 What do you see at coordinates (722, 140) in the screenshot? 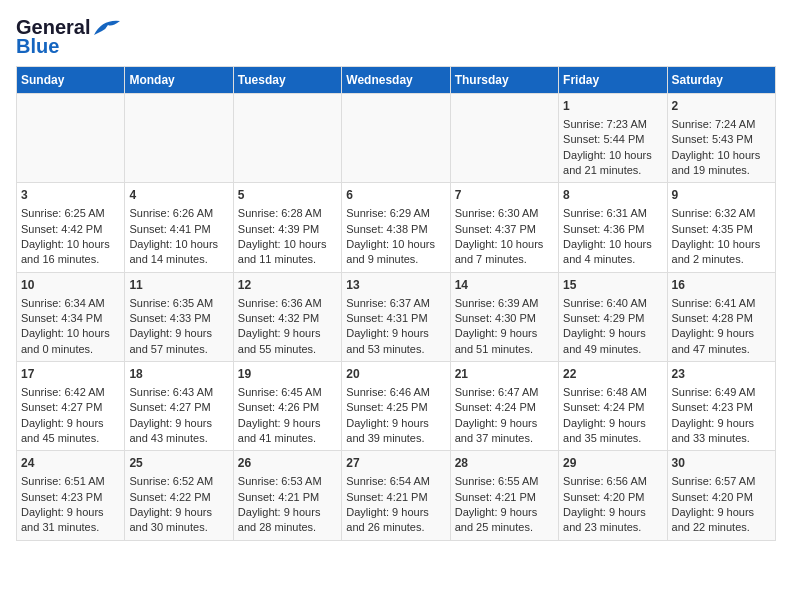
I see `day-detail: Sunset: 5:43 PM` at bounding box center [722, 140].